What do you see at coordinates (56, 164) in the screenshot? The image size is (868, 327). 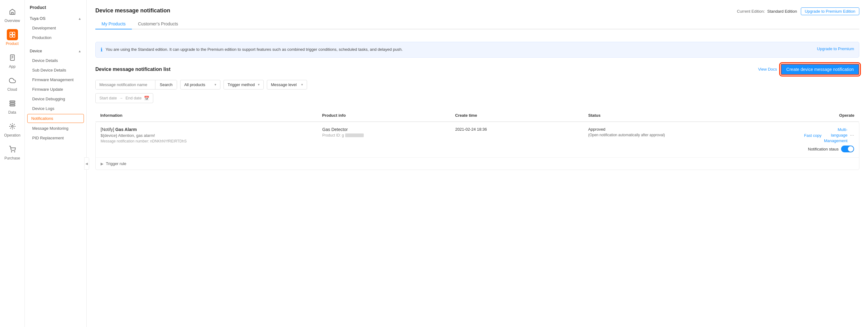 I see `nav-panel: Product Tuya OS ▲ Development Production…` at bounding box center [56, 164].